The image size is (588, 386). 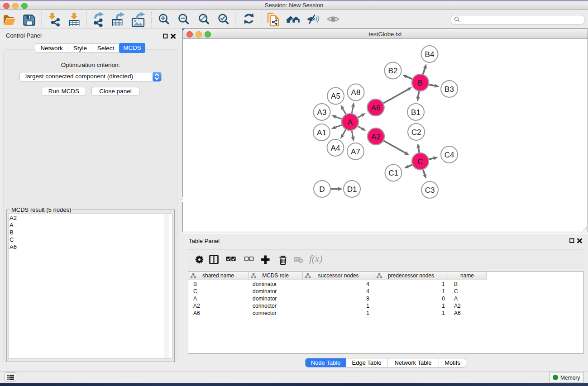 I want to click on svg-text: B2, so click(x=393, y=71).